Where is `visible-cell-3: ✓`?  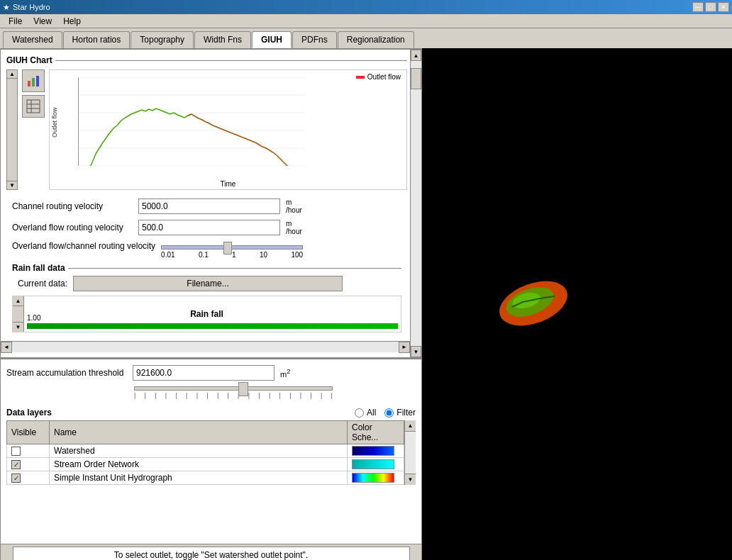
visible-cell-3: ✓ is located at coordinates (28, 478).